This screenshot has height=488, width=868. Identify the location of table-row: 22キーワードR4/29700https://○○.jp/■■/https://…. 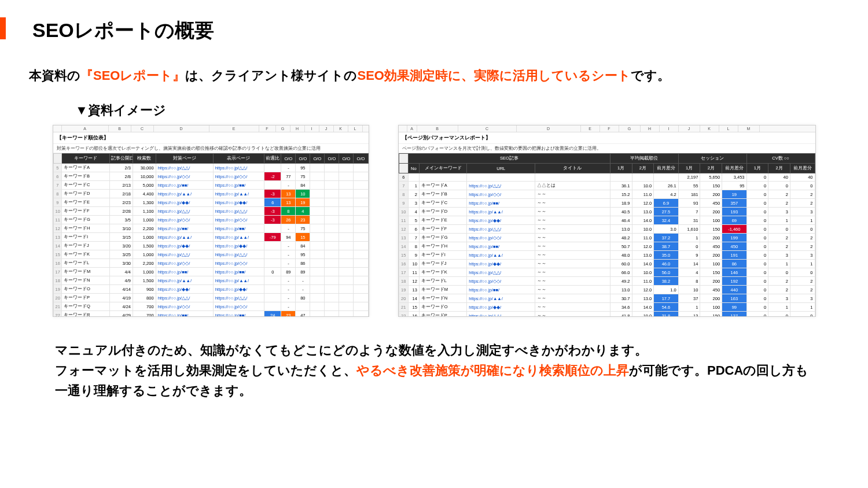
(211, 315).